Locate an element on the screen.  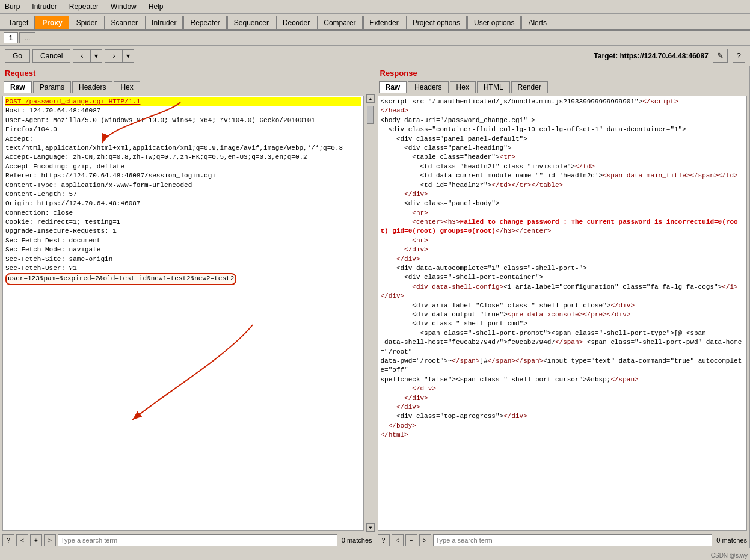
response-tabs: Raw Headers Hex HTML Render is located at coordinates (563, 87).